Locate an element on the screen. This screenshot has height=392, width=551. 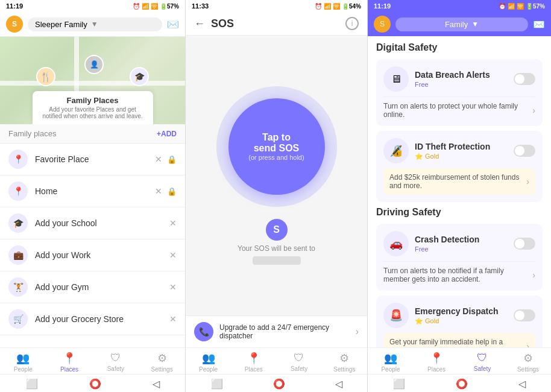
recipient-initial: S is located at coordinates (276, 230).